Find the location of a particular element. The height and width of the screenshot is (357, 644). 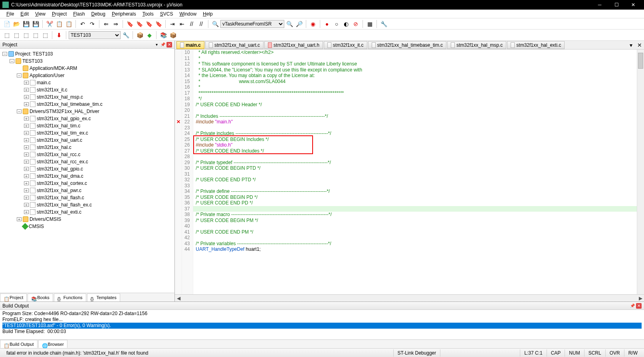

pack-installer-icon: 📦 is located at coordinates (173, 35).